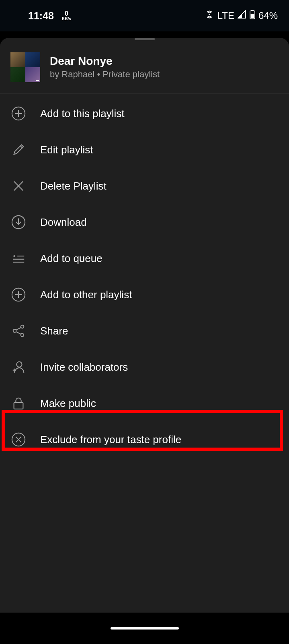 The width and height of the screenshot is (289, 644). What do you see at coordinates (18, 331) in the screenshot?
I see `share-icon` at bounding box center [18, 331].